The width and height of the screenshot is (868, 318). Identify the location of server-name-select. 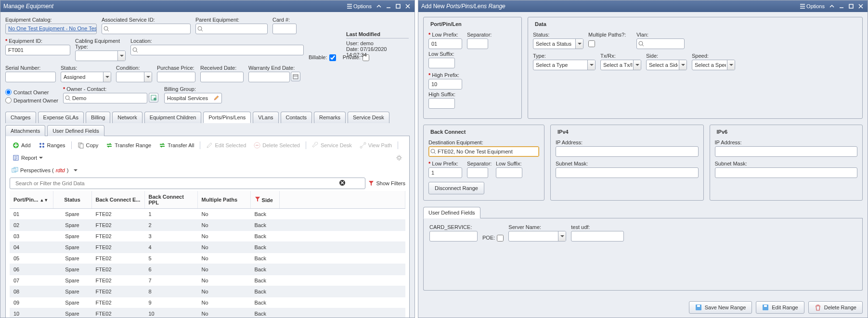
(537, 236).